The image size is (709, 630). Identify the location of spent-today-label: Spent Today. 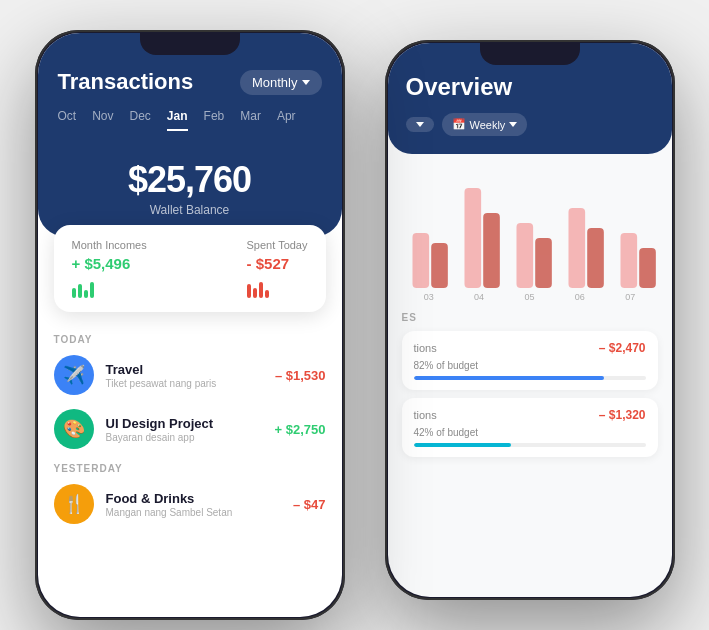
(278, 245).